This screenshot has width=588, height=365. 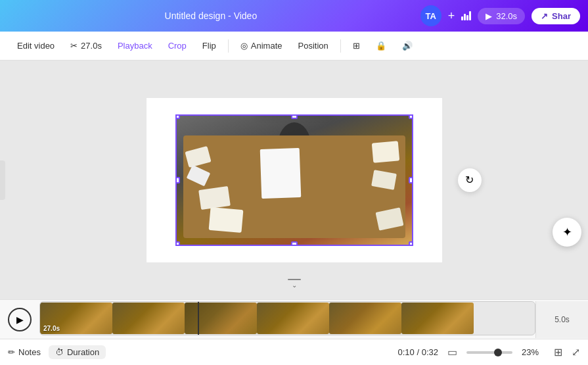 What do you see at coordinates (294, 117) in the screenshot?
I see `handle-top-middle` at bounding box center [294, 117].